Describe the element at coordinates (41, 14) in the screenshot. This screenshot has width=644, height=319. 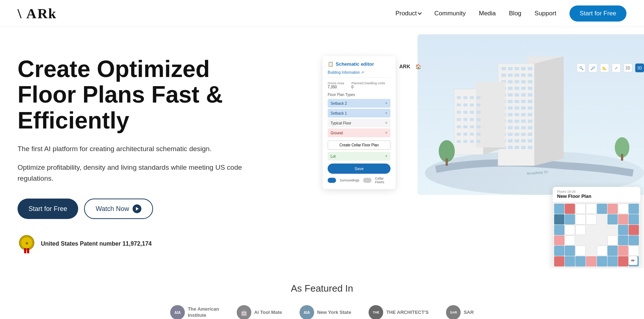
I see `logo: \ A R k` at that location.